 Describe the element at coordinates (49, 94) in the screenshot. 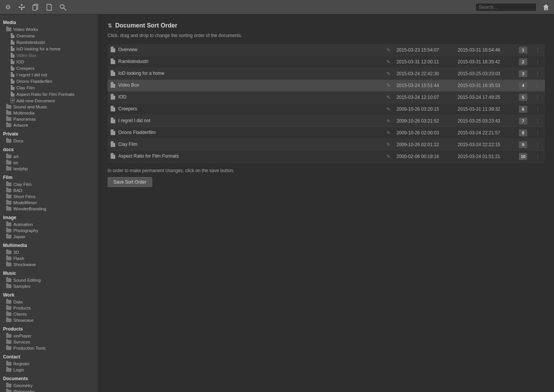

I see `sidebar-item-aspect-ratio-for-film-formats: Aspect Ratio for Film Formats` at that location.